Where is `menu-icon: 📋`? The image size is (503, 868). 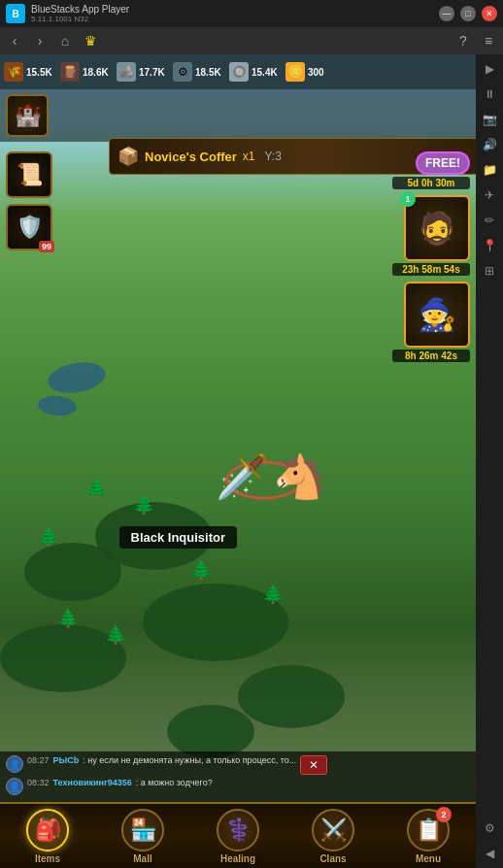
menu-icon: 📋 is located at coordinates (429, 830).